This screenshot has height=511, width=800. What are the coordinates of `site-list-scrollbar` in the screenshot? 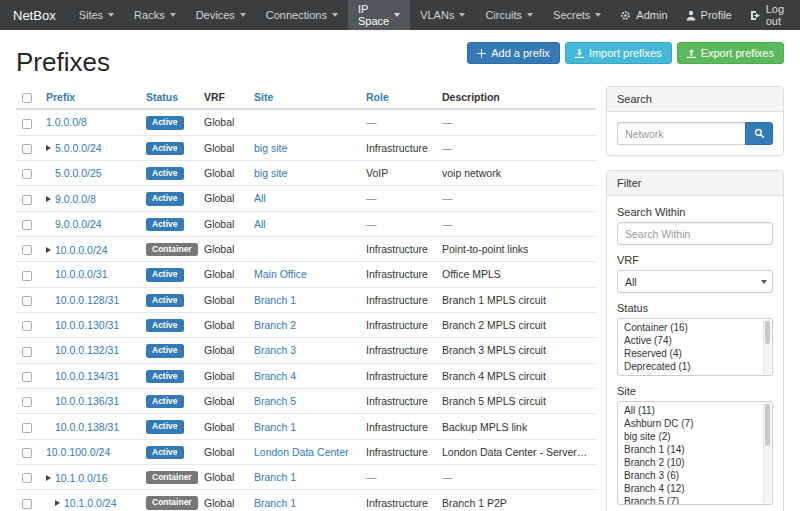 It's located at (767, 453).